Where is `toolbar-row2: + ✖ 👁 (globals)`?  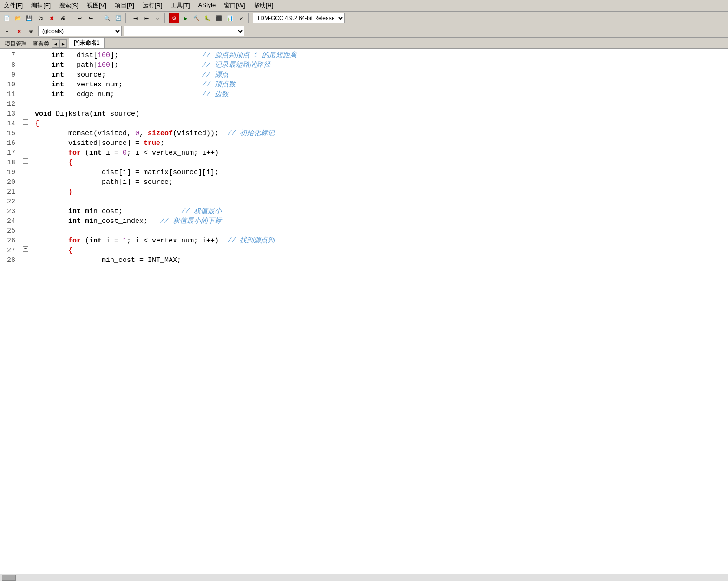 toolbar-row2: + ✖ 👁 (globals) is located at coordinates (364, 32).